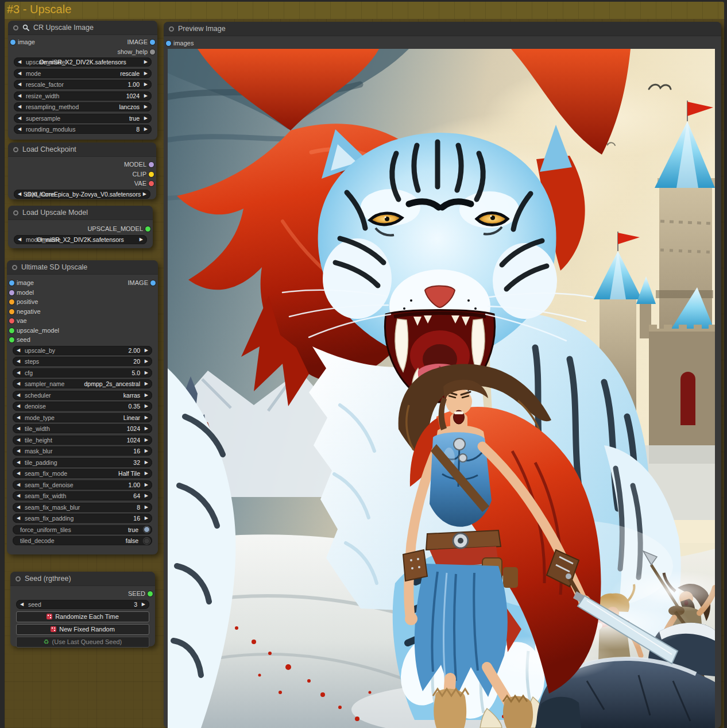  Describe the element at coordinates (83, 609) in the screenshot. I see `node-seed-rgthree: Seed (rgthree) SEED ◀seed3▶ Randomize Ea…` at that location.